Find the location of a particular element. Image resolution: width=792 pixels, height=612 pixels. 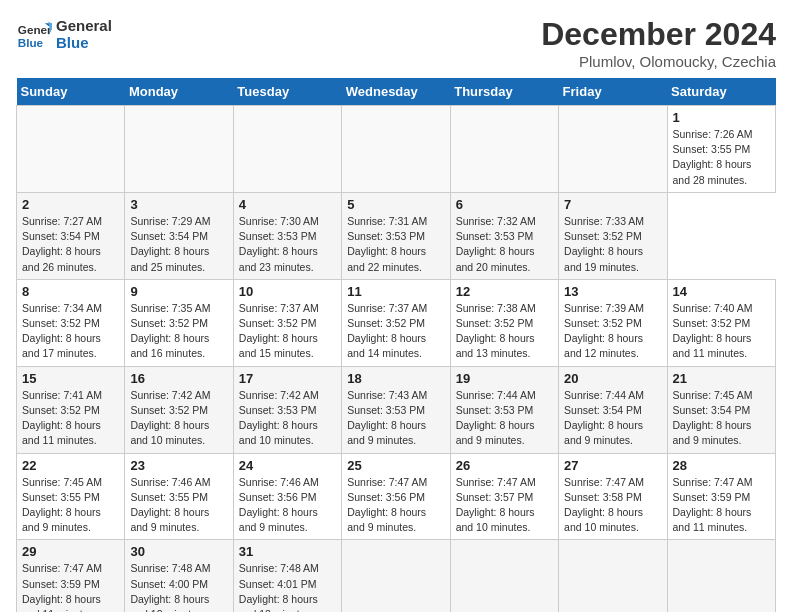

calendar-week-row: 29 Sunrise: 7:47 AMSunset: 3:59 PMDaylig… is located at coordinates (396, 576).